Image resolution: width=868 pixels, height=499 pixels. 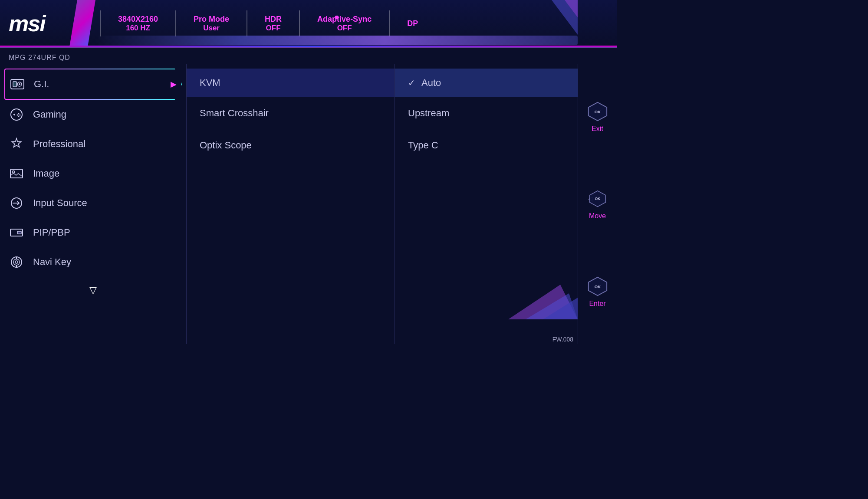 What do you see at coordinates (59, 144) in the screenshot?
I see `professional-label: Professional` at bounding box center [59, 144].